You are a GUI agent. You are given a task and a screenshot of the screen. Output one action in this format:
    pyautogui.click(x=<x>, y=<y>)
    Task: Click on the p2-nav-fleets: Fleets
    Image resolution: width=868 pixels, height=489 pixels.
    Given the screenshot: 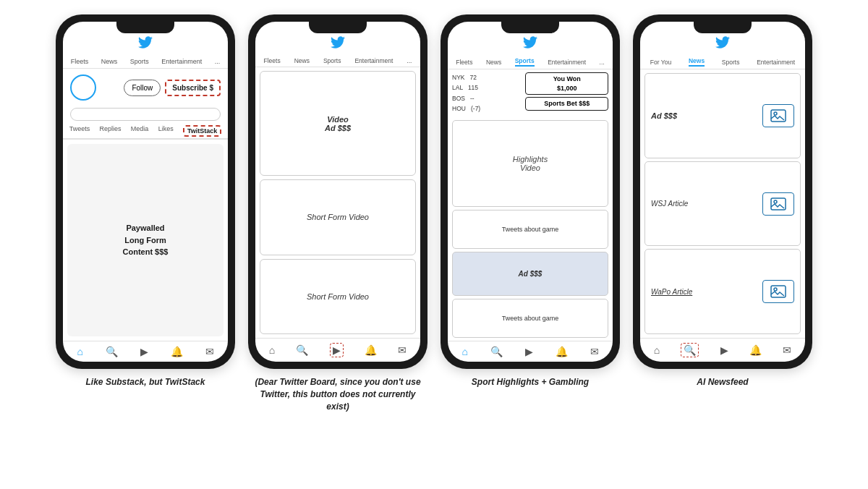 What is the action you would take?
    pyautogui.click(x=272, y=61)
    